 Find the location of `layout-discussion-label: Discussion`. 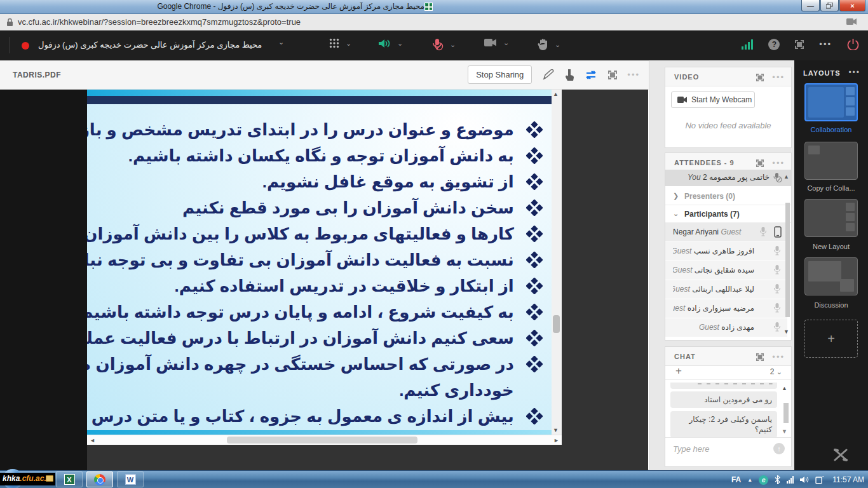

layout-discussion-label: Discussion is located at coordinates (831, 305).